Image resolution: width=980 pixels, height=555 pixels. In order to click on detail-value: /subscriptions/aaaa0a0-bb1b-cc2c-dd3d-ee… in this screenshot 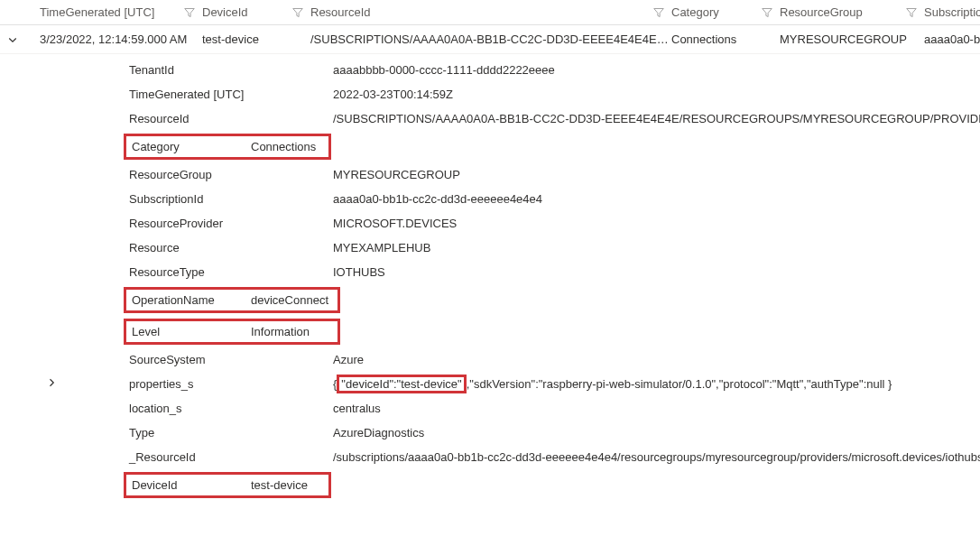, I will do `click(650, 457)`.